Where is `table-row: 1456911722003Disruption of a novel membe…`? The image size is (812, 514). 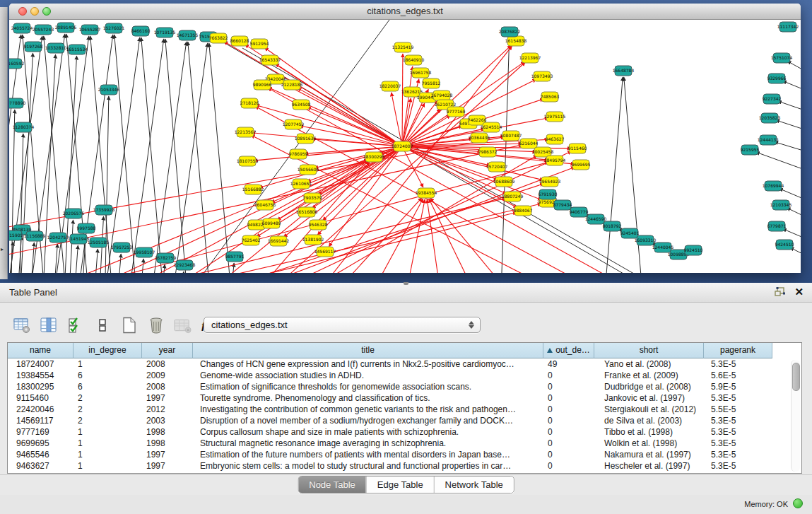
table-row: 1456911722003Disruption of a novel membe… is located at coordinates (390, 421).